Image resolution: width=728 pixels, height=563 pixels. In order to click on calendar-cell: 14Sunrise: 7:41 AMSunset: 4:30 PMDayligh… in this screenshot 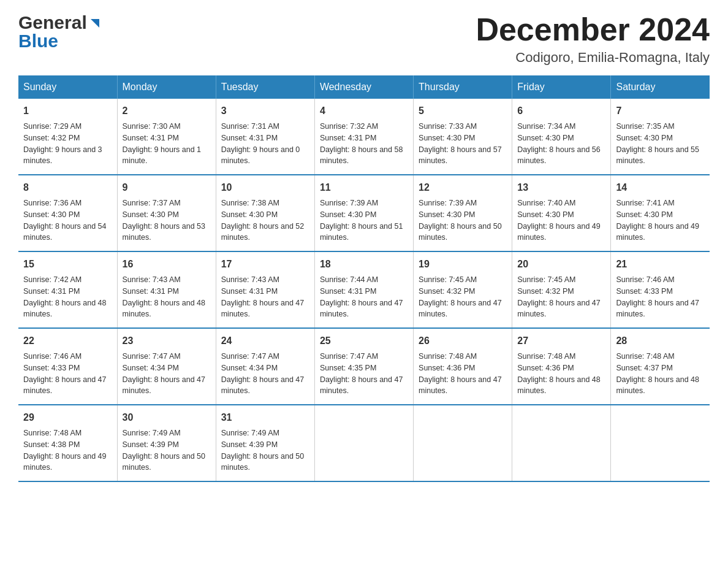, I will do `click(661, 213)`.